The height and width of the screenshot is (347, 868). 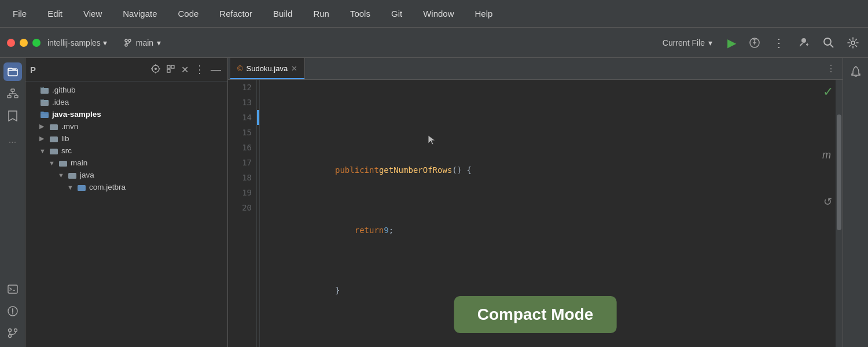 What do you see at coordinates (853, 43) in the screenshot?
I see `settings-icon-btn` at bounding box center [853, 43].